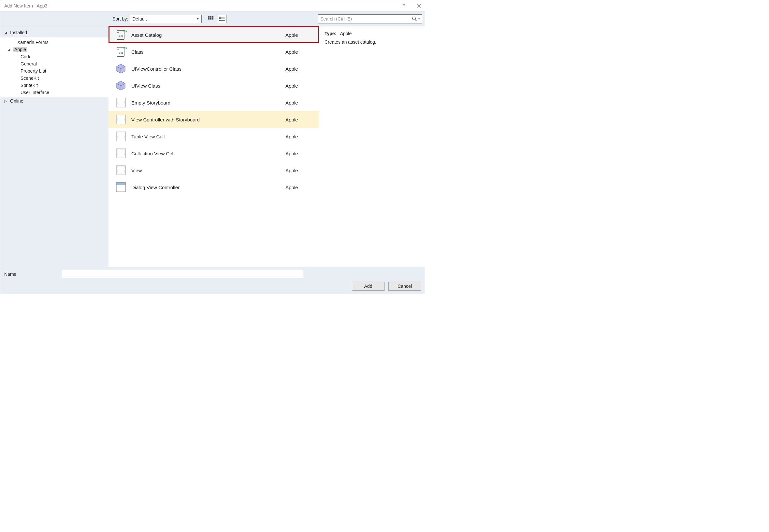 This screenshot has height=532, width=769. What do you see at coordinates (214, 119) in the screenshot?
I see `template-row: View Controller with Storyboard Apple` at bounding box center [214, 119].